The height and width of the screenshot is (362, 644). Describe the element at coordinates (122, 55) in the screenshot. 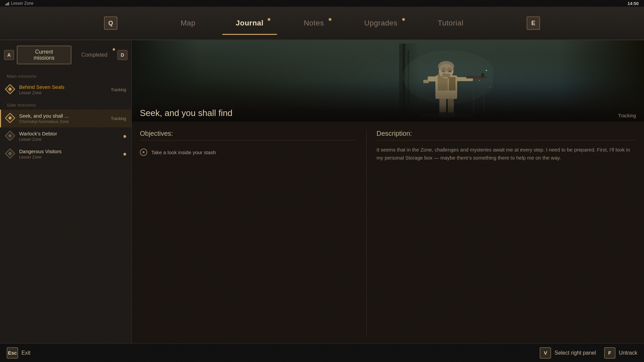

I see `key-d: D` at that location.